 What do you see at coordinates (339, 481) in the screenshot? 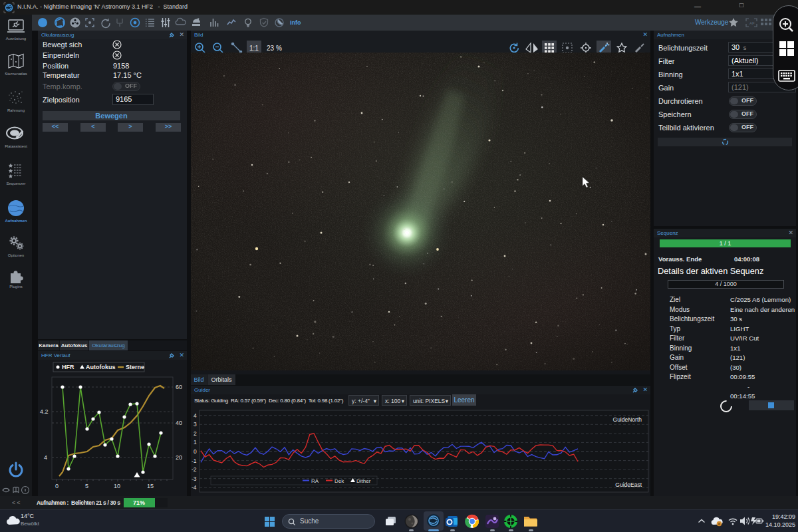
I see `svg-text: Dek` at bounding box center [339, 481].